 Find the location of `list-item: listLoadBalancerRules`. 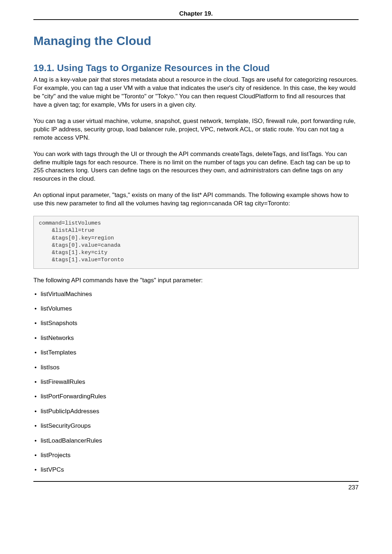

list-item: listLoadBalancerRules is located at coordinates (196, 441).